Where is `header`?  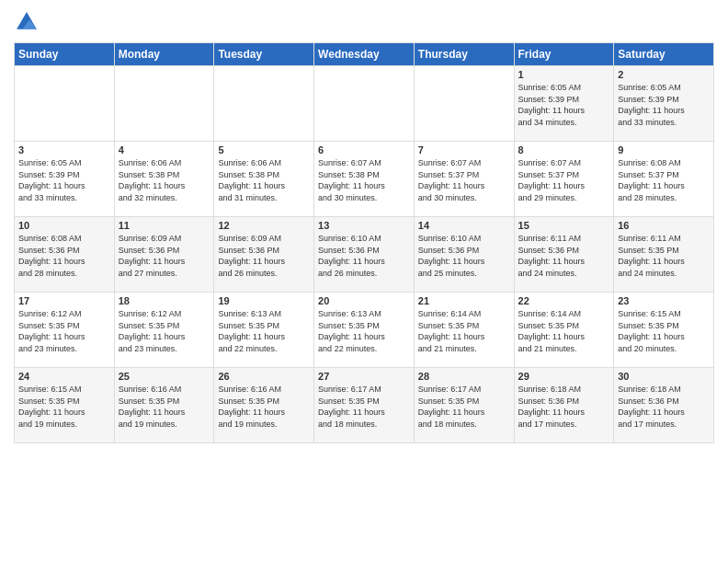
header is located at coordinates (364, 22).